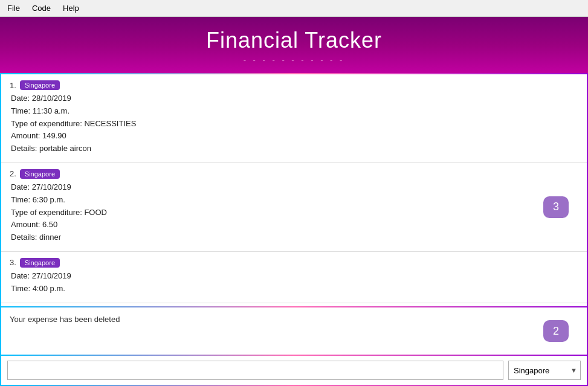 The image size is (588, 386). I want to click on menu-file: File, so click(13, 8).